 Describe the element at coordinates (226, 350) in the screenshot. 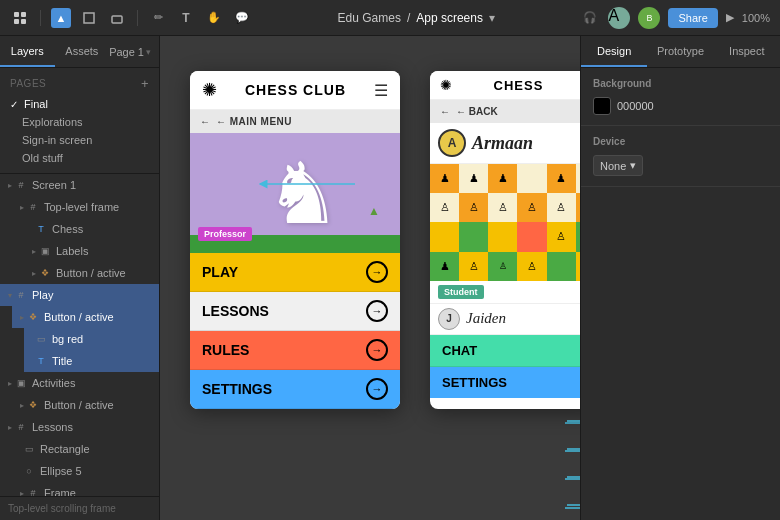

I see `rules-label: RULES` at that location.